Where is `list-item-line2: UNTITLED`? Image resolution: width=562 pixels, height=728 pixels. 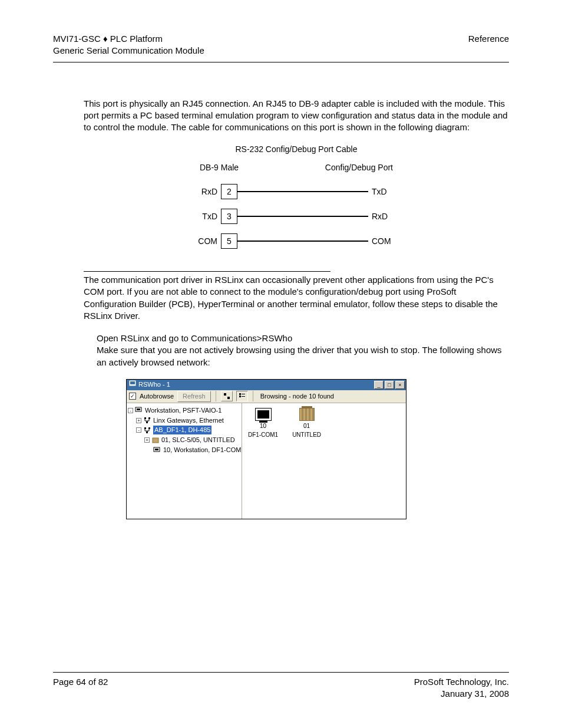
list-item-line2: UNTITLED is located at coordinates (306, 435).